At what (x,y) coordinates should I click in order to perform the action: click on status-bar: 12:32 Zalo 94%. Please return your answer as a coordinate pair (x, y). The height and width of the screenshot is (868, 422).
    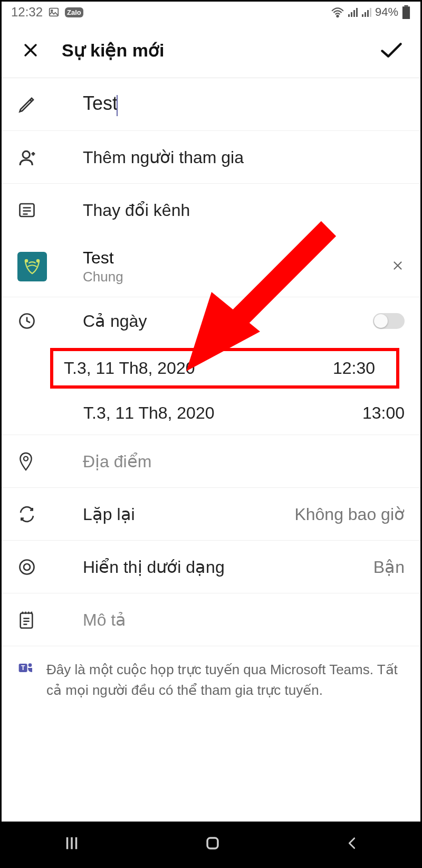
    Looking at the image, I should click on (211, 12).